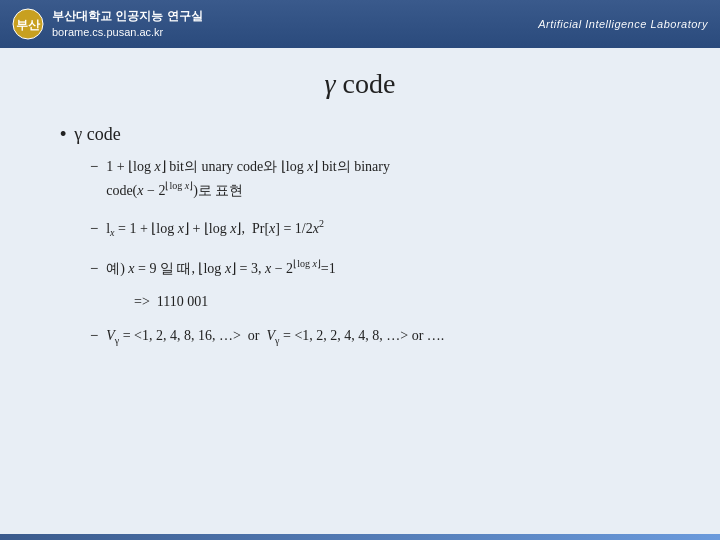 The image size is (720, 540). I want to click on title-code: code, so click(370, 84).